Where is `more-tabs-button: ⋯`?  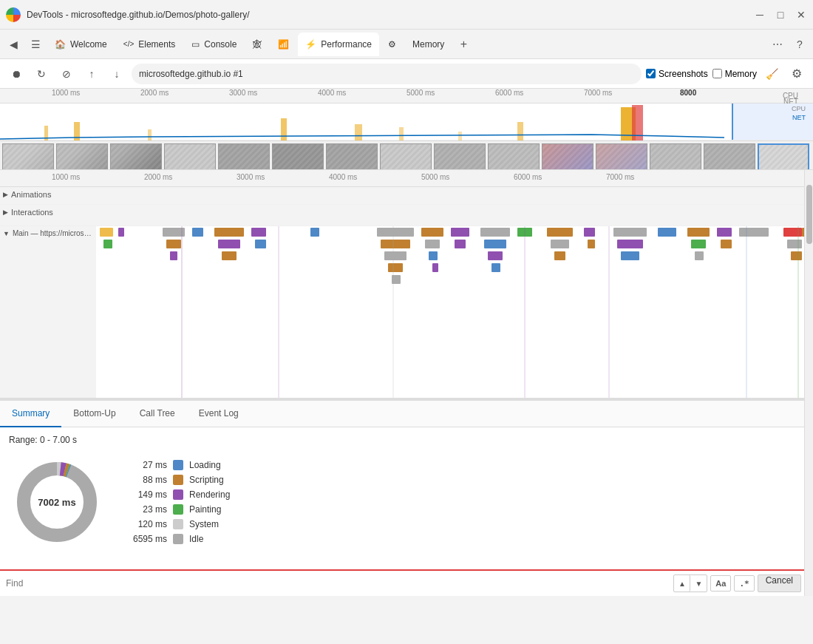 more-tabs-button: ⋯ is located at coordinates (778, 44).